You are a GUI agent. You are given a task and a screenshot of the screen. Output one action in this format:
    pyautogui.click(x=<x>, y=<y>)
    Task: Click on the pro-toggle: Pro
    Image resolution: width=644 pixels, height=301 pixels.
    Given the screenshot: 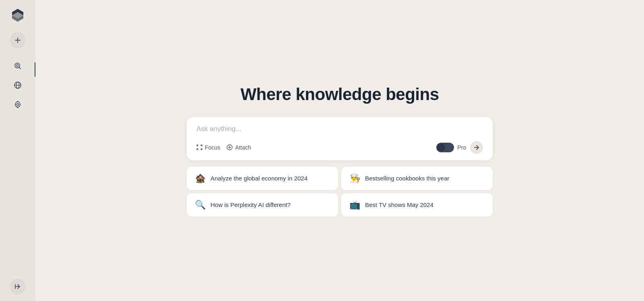 What is the action you would take?
    pyautogui.click(x=451, y=147)
    